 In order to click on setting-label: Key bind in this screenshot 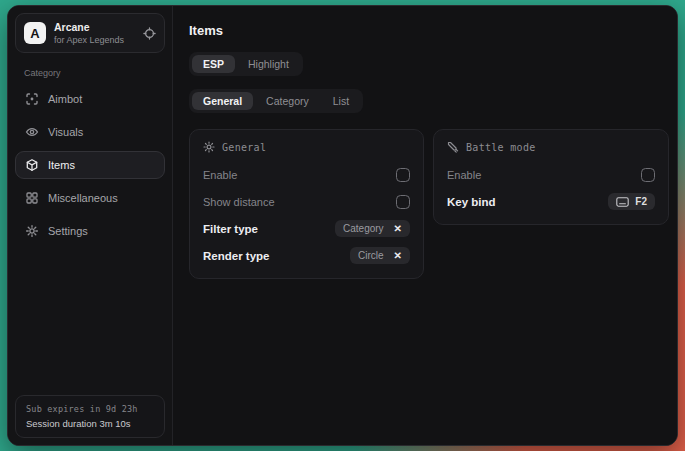, I will do `click(472, 202)`.